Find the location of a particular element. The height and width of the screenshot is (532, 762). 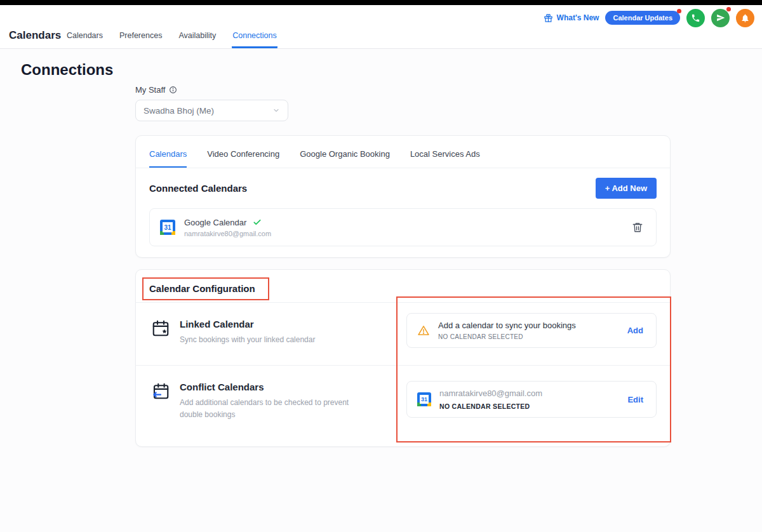

tab-availability: Availability is located at coordinates (197, 37).